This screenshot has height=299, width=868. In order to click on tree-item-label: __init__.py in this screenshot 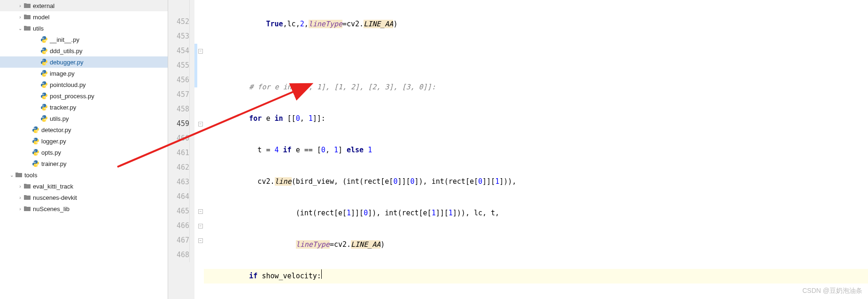, I will do `click(65, 39)`.